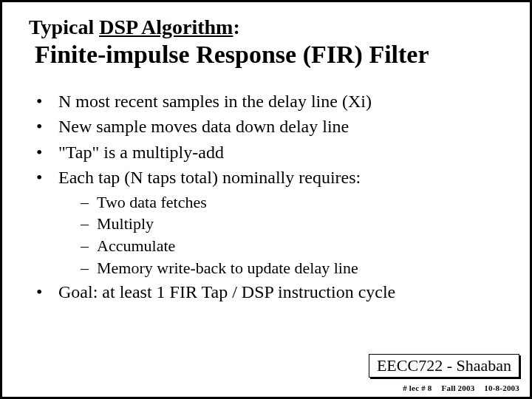  Describe the element at coordinates (272, 126) in the screenshot. I see `list-item: New sample moves data down delay line` at that location.